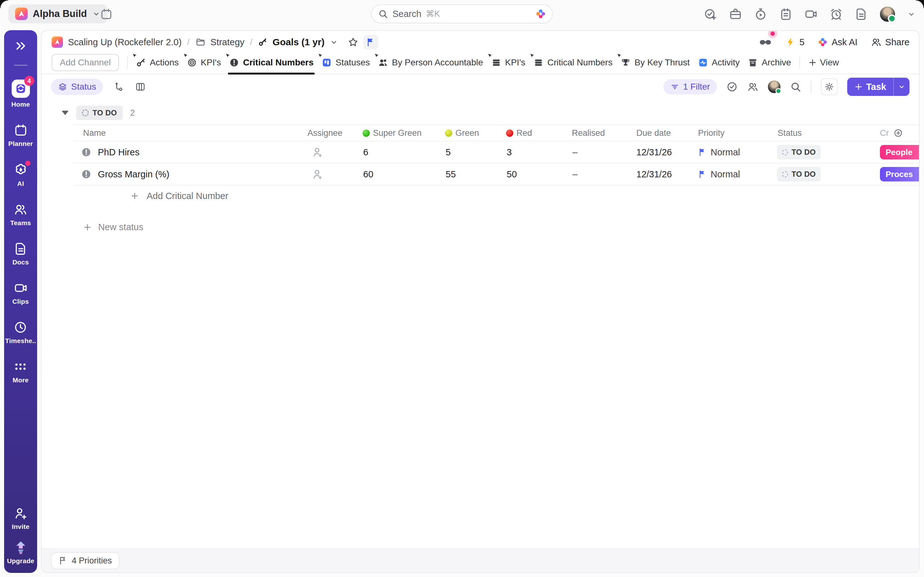  What do you see at coordinates (878, 87) in the screenshot?
I see `add-task-button: Task` at bounding box center [878, 87].